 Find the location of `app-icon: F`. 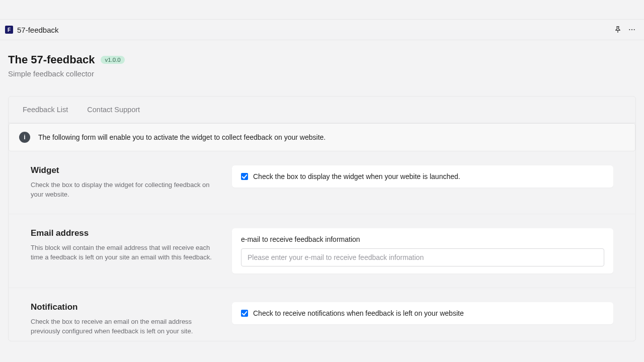

app-icon: F is located at coordinates (9, 30).